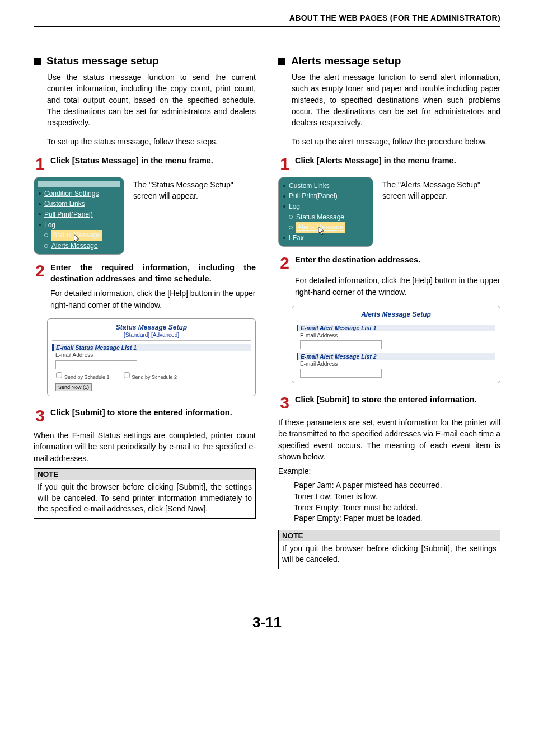 The width and height of the screenshot is (534, 756). I want to click on example-item: Toner Low: Toner is low., so click(397, 497).